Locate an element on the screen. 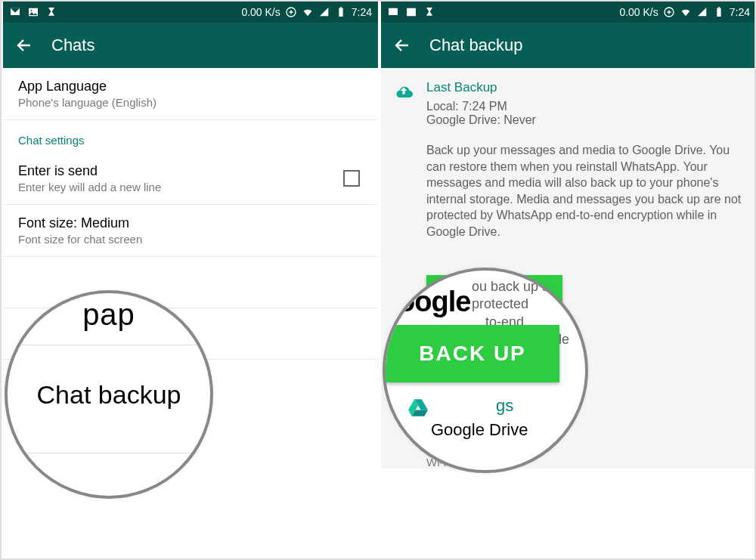  app-bar: Chat backup is located at coordinates (569, 45).